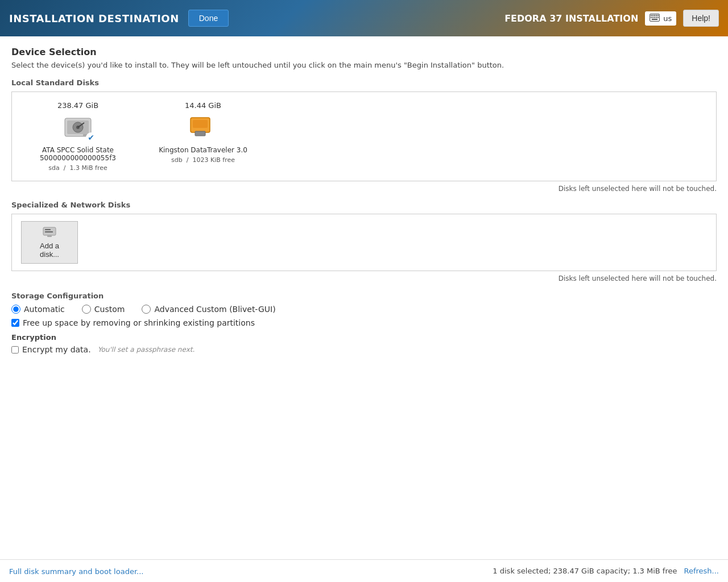 Image resolution: width=728 pixels, height=582 pixels. Describe the element at coordinates (78, 154) in the screenshot. I see `disk-sda-name: ATA SPCC Solid State 5000000000000055f3` at that location.